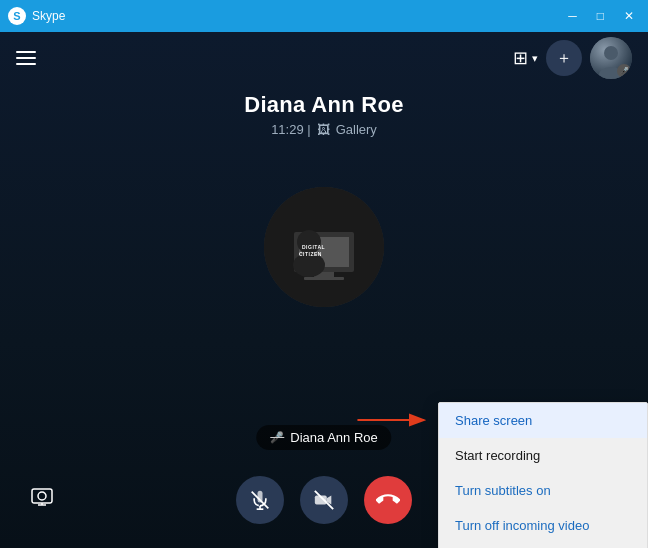  What do you see at coordinates (498, 456) in the screenshot?
I see `start-recording-label: Start recording` at bounding box center [498, 456].